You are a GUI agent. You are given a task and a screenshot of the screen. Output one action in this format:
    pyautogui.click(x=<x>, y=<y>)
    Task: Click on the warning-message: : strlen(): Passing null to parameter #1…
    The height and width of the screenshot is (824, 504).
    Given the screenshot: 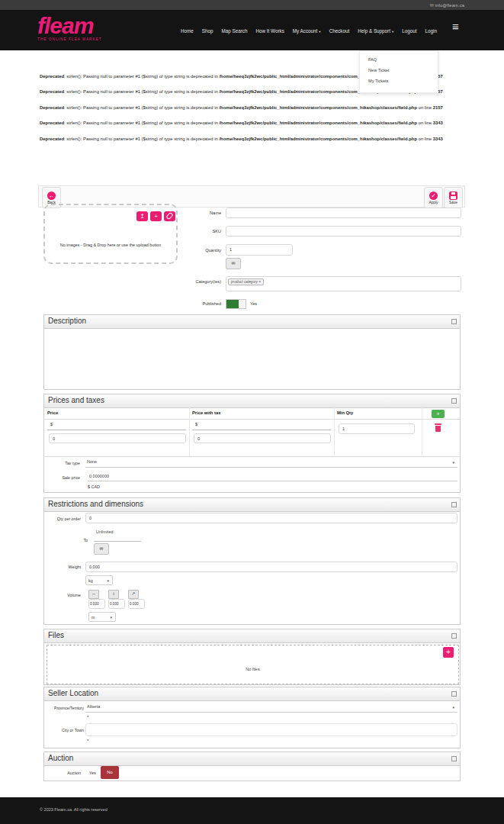 What is the action you would take?
    pyautogui.click(x=142, y=123)
    